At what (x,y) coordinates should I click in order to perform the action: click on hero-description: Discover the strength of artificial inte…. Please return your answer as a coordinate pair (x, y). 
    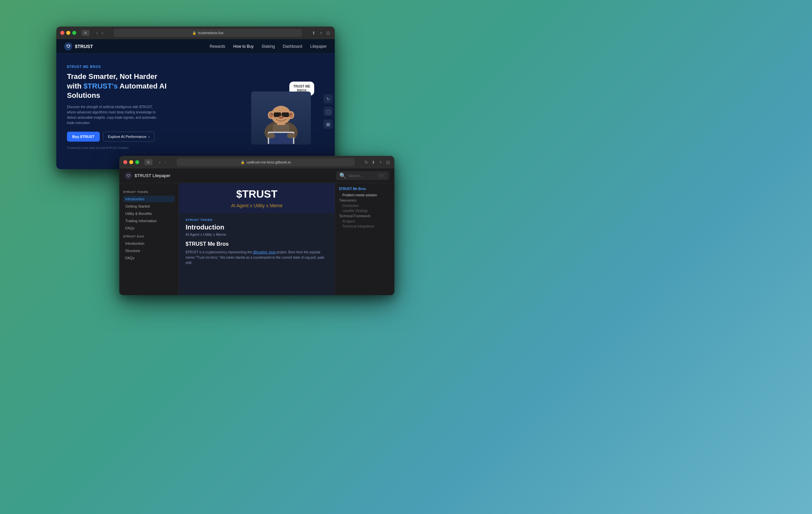
    Looking at the image, I should click on (113, 115).